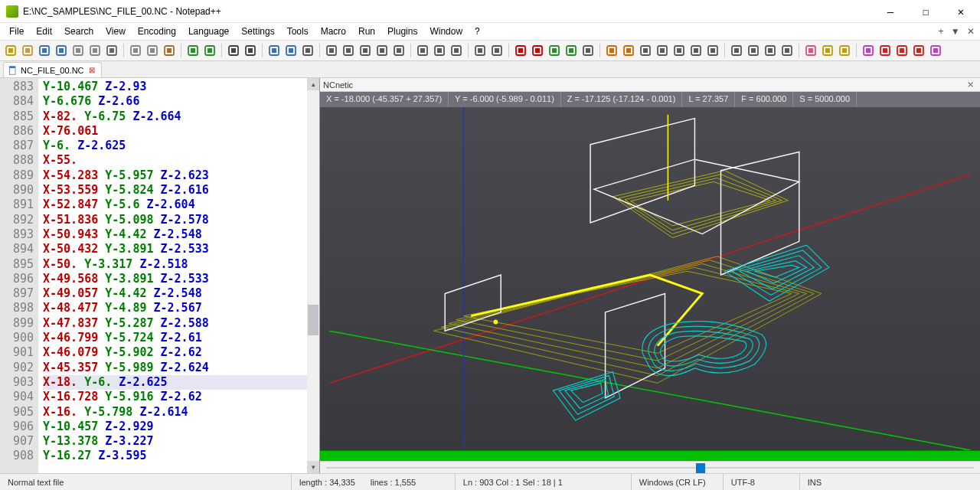 The width and height of the screenshot is (980, 490). What do you see at coordinates (181, 338) in the screenshot?
I see `code-line: X-46.799 Y-5.724 Z-2.61` at bounding box center [181, 338].